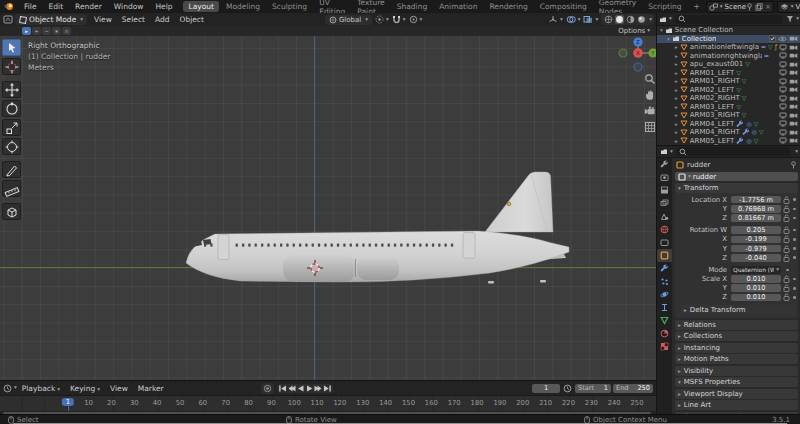  What do you see at coordinates (9, 6) in the screenshot?
I see `blender-logo-icon` at bounding box center [9, 6].